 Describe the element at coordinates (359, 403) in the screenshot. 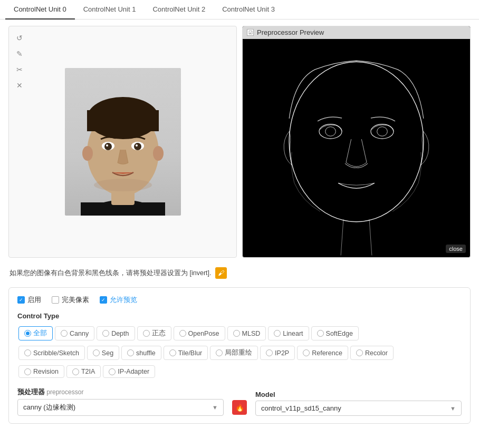

I see `model-group: Model control_v11p_sd15_canny ▼` at that location.